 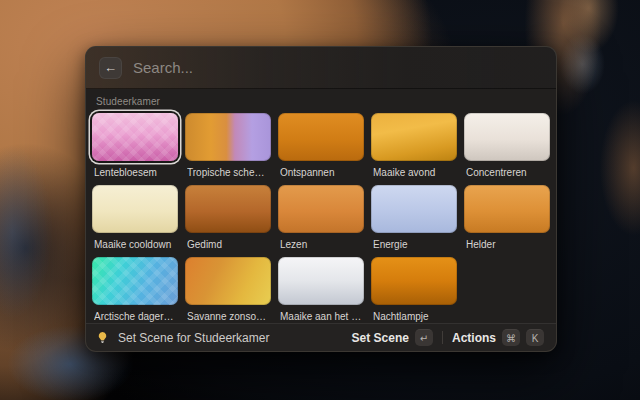 What do you see at coordinates (414, 290) in the screenshot?
I see `scene-tile: Nachtlampje` at bounding box center [414, 290].